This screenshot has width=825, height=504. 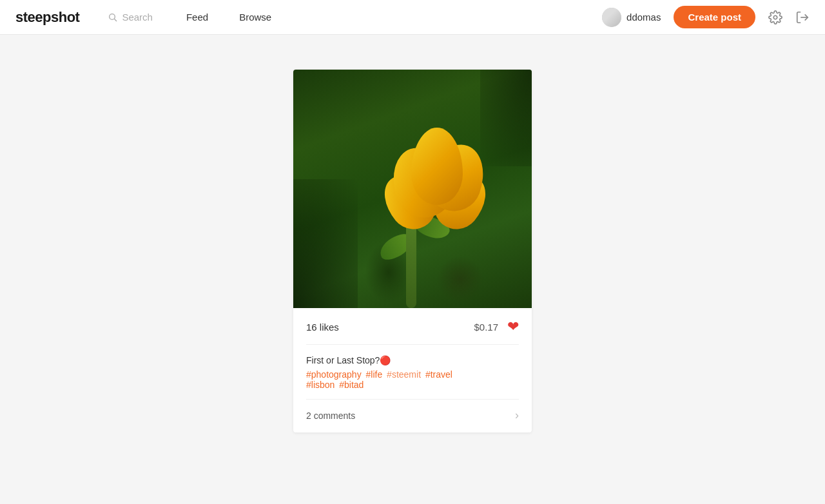 What do you see at coordinates (403, 374) in the screenshot?
I see `hashtag-steemit: #steemit` at bounding box center [403, 374].